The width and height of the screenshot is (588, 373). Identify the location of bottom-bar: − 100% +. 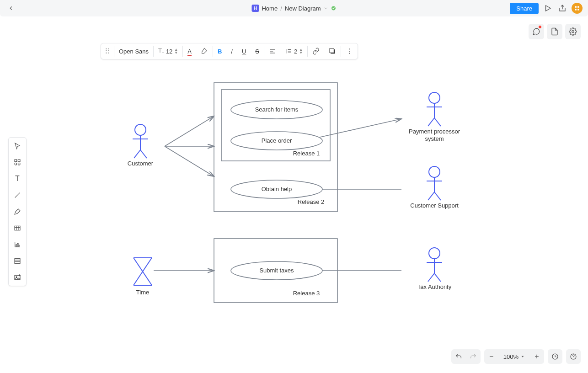
(516, 357).